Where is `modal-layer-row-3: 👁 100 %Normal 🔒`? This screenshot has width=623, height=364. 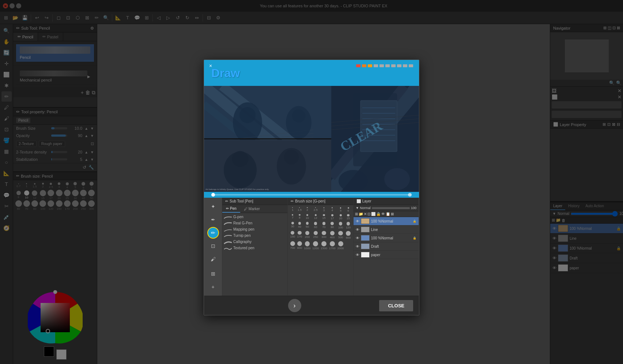
modal-layer-row-3: 👁 100 %Normal 🔒 is located at coordinates (386, 238).